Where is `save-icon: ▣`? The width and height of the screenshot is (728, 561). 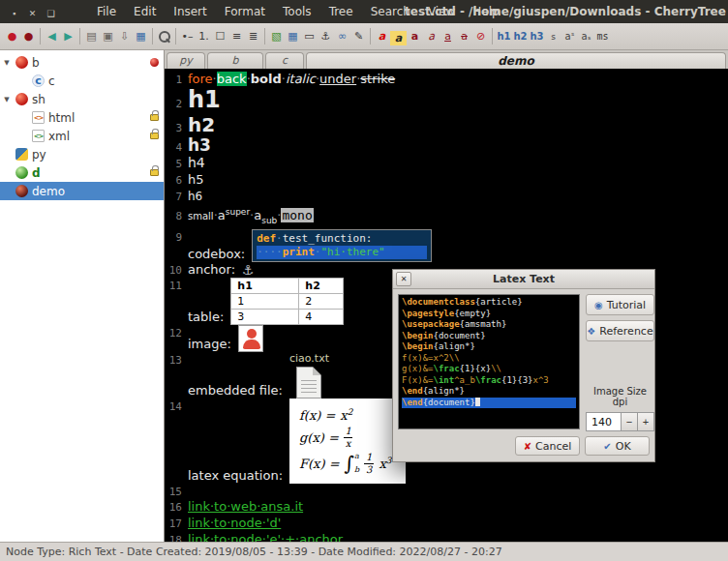
save-icon: ▣ is located at coordinates (108, 37).